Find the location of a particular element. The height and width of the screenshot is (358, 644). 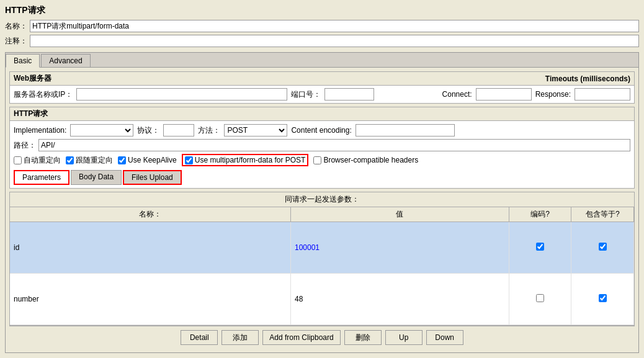

method-label: 方法： is located at coordinates (209, 130).